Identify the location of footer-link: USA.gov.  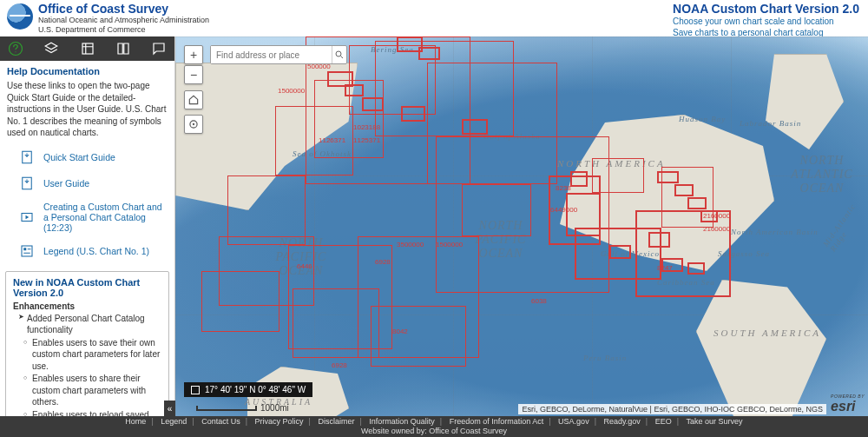
(574, 421).